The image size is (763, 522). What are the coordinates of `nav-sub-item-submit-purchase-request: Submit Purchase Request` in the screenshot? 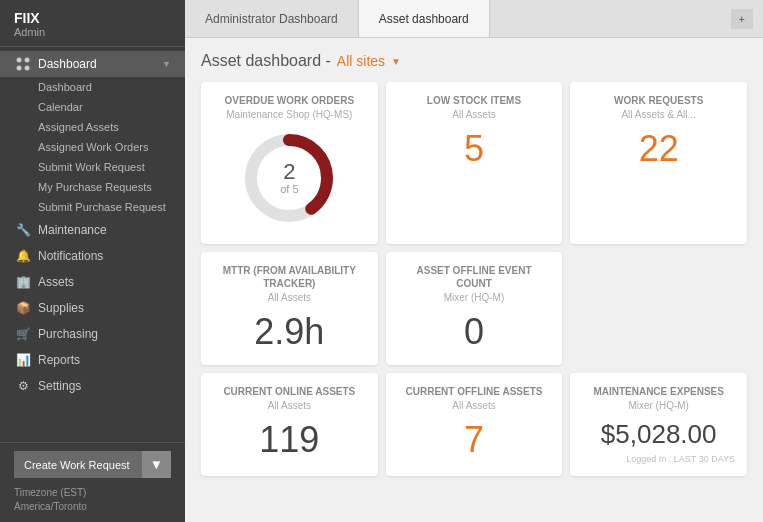 It's located at (92, 207).